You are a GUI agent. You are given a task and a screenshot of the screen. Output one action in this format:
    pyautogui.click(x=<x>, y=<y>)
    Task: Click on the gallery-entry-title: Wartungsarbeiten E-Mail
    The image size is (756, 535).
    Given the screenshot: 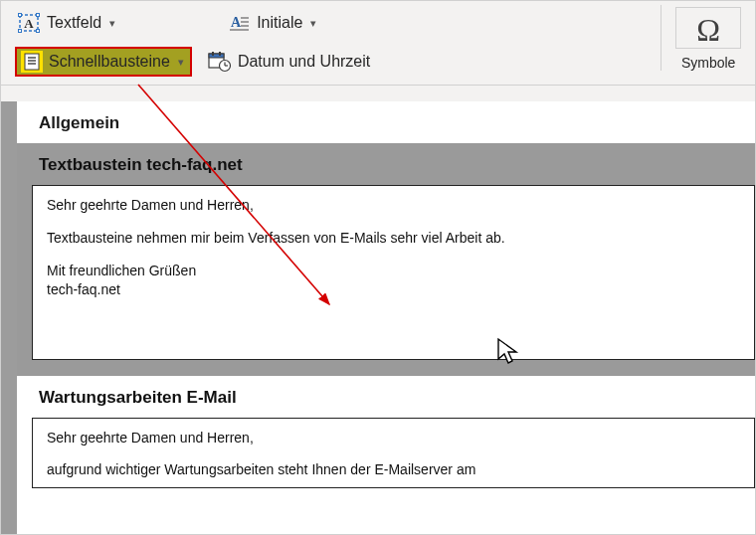 What is the action you would take?
    pyautogui.click(x=386, y=397)
    